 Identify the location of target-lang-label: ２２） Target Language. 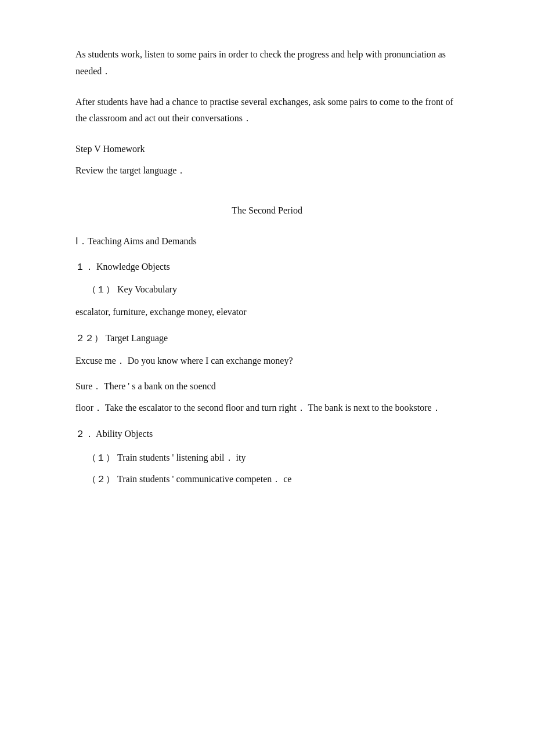
(267, 339).